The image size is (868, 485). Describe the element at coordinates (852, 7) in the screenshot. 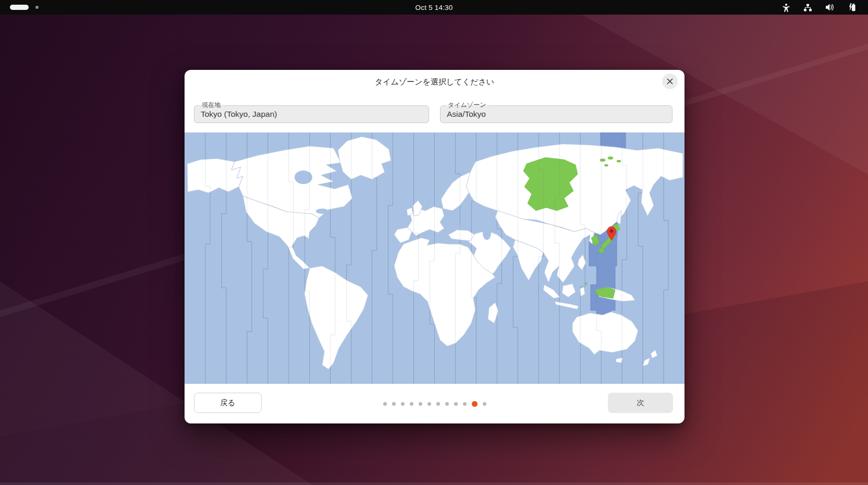

I see `battery-charging-icon` at that location.